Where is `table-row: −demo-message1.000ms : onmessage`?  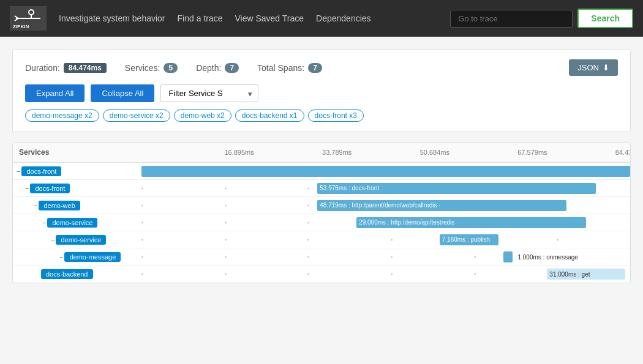
table-row: −demo-message1.000ms : onmessage is located at coordinates (322, 257).